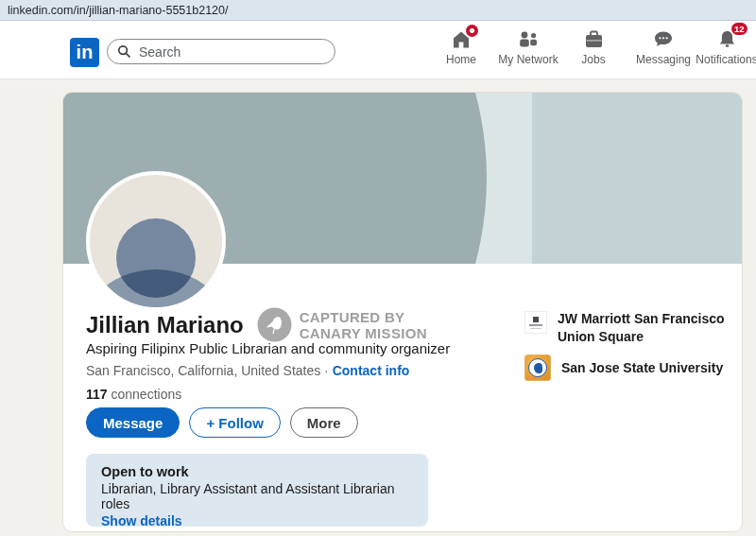 Image resolution: width=756 pixels, height=536 pixels. What do you see at coordinates (739, 28) in the screenshot?
I see `notifications-badge: 12` at bounding box center [739, 28].